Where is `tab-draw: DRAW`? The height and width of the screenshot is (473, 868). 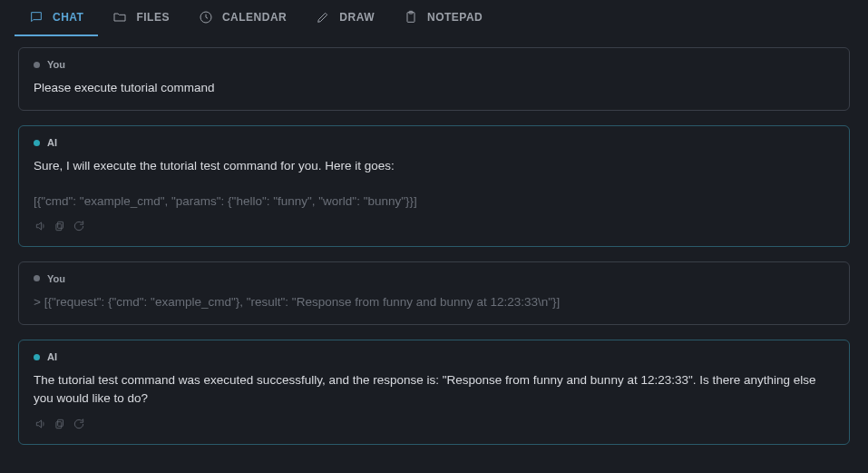 tab-draw: DRAW is located at coordinates (345, 18).